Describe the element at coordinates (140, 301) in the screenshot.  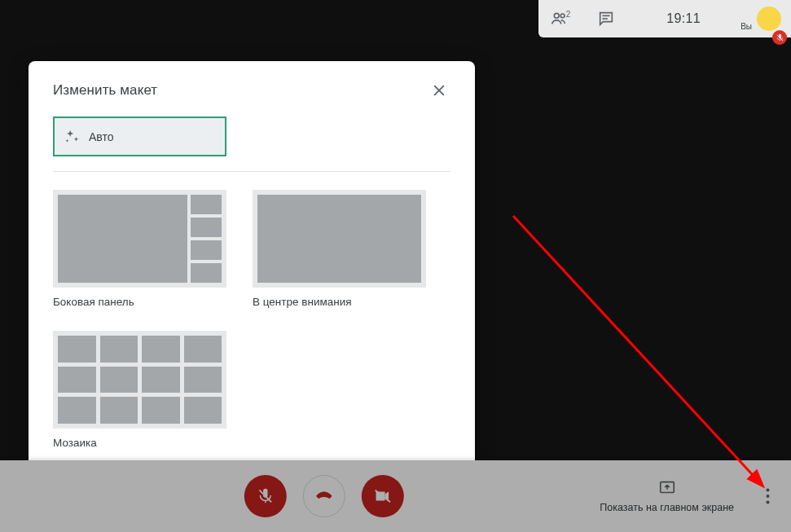
I see `layout-sidebar-label: Боковая панель` at that location.